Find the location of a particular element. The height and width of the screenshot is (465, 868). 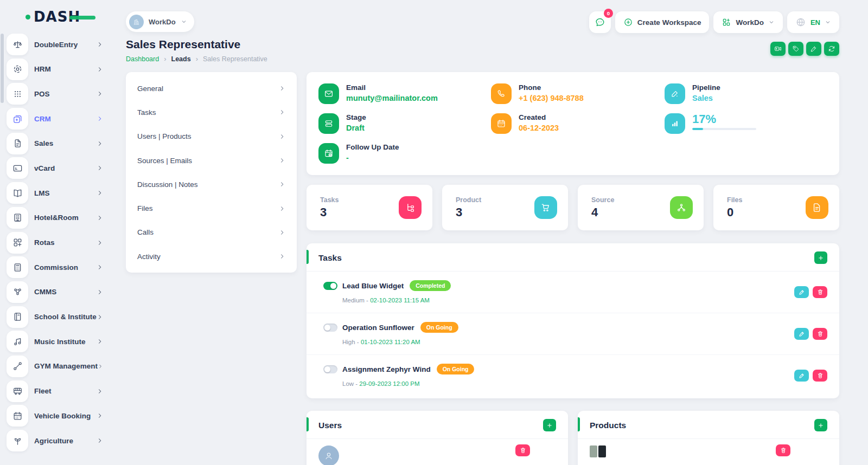

subnav-item: Tasks is located at coordinates (212, 112).